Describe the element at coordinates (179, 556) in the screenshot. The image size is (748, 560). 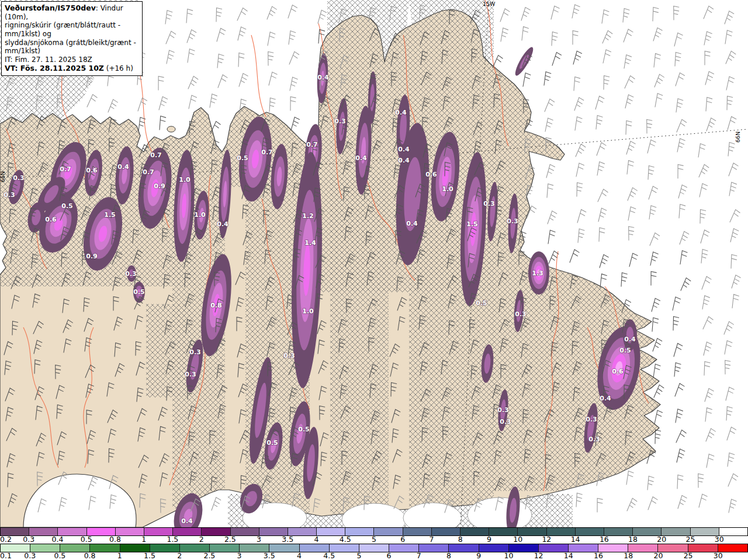
I see `legend-tick-label: 2` at that location.